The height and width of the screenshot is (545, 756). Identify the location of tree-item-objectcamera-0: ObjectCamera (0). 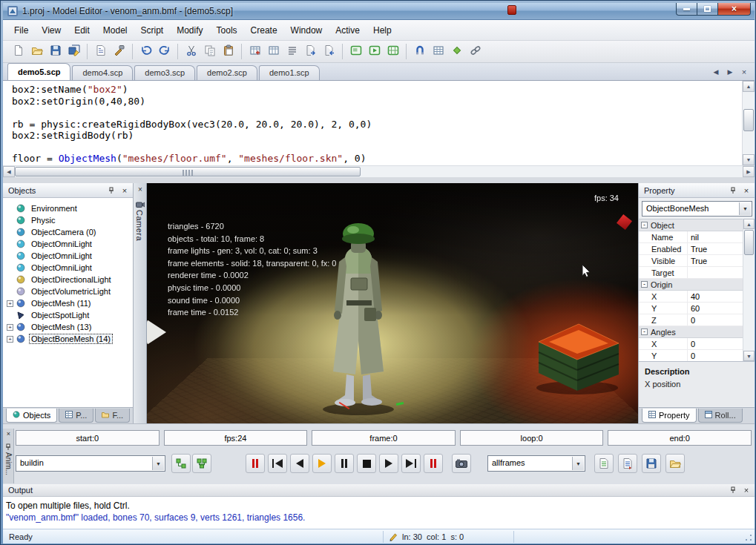
(68, 232).